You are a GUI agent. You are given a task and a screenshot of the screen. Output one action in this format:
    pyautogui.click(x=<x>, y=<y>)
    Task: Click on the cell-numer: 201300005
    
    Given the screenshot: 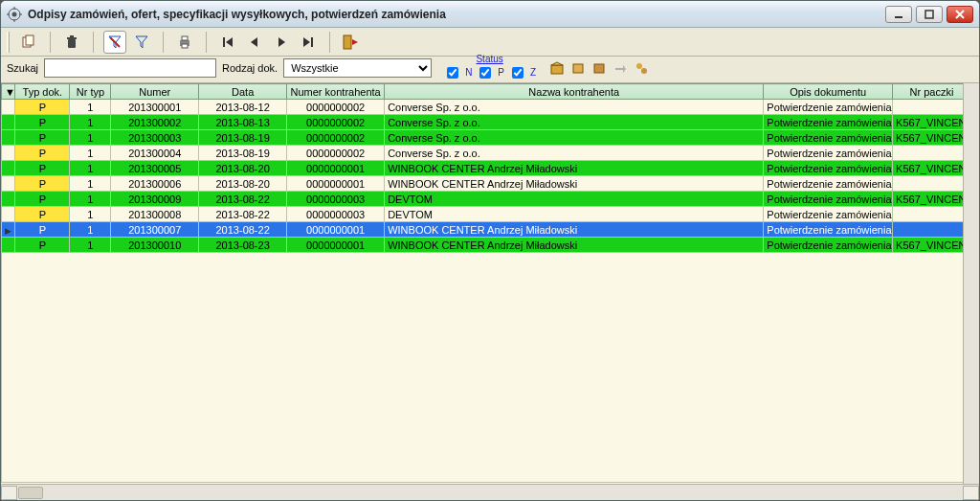 What is the action you would take?
    pyautogui.click(x=155, y=169)
    